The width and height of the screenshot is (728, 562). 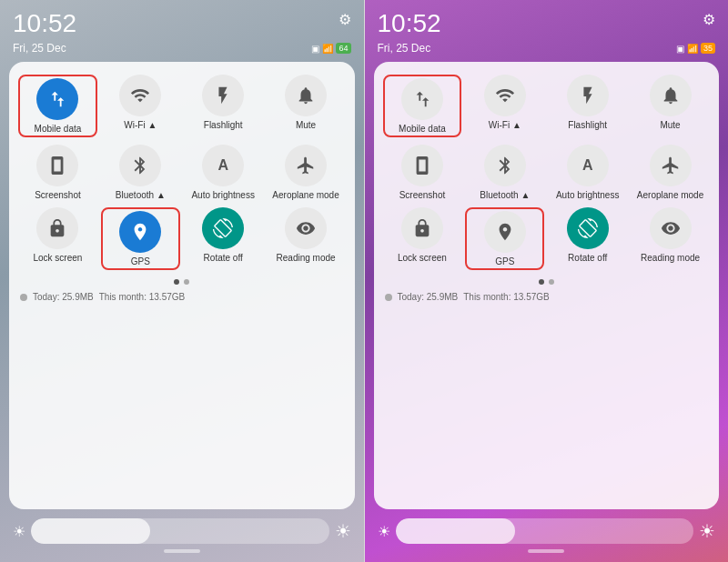 What do you see at coordinates (707, 531) in the screenshot?
I see `right-brightness-high-icon: ☀` at bounding box center [707, 531].